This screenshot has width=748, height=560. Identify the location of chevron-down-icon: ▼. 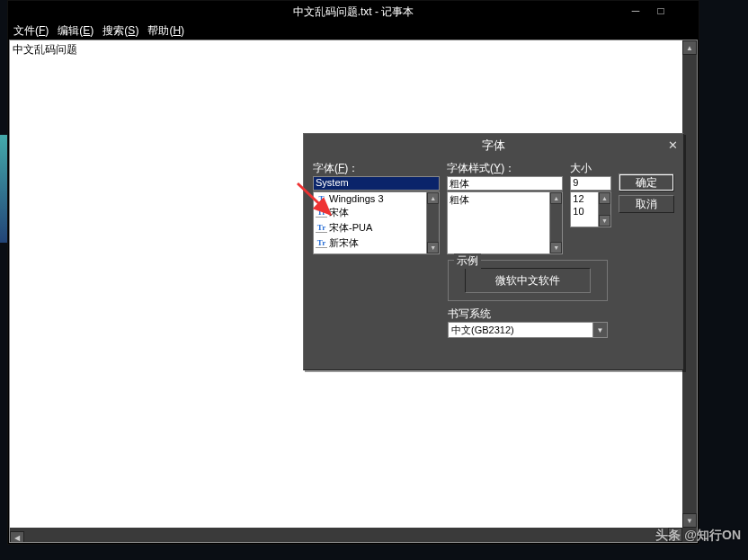
(600, 330).